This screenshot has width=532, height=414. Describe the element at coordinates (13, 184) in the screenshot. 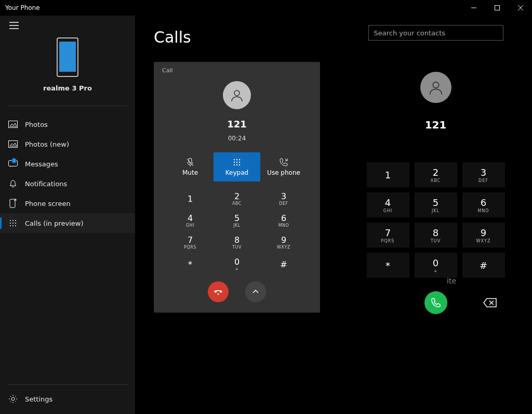

I see `bell-icon` at that location.